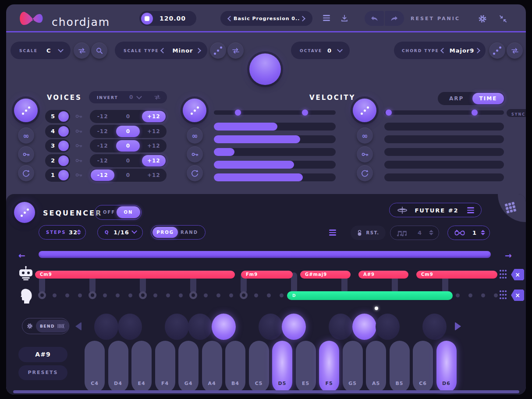 This screenshot has width=532, height=399. Describe the element at coordinates (27, 296) in the screenshot. I see `human-head-icon` at that location.